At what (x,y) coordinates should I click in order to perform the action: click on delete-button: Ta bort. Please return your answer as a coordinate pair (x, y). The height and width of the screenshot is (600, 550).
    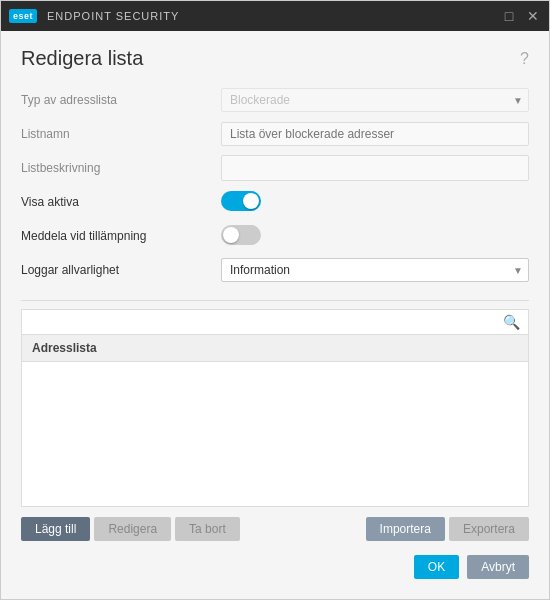
    Looking at the image, I should click on (208, 529).